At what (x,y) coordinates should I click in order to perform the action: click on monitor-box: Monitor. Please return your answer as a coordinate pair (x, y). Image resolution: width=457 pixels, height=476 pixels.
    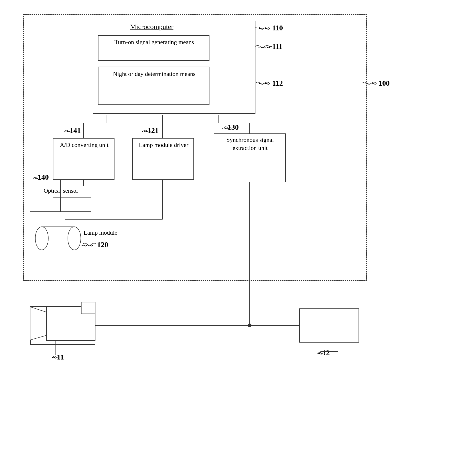
    Looking at the image, I should click on (329, 325).